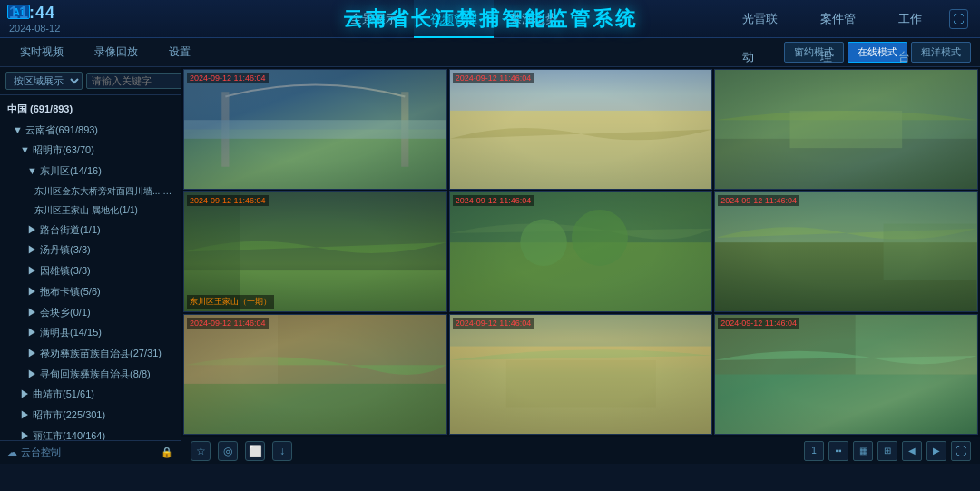  I want to click on video-cell-4: 2024-09-12 11:46:04 东川区王家山（一期）, so click(316, 252).